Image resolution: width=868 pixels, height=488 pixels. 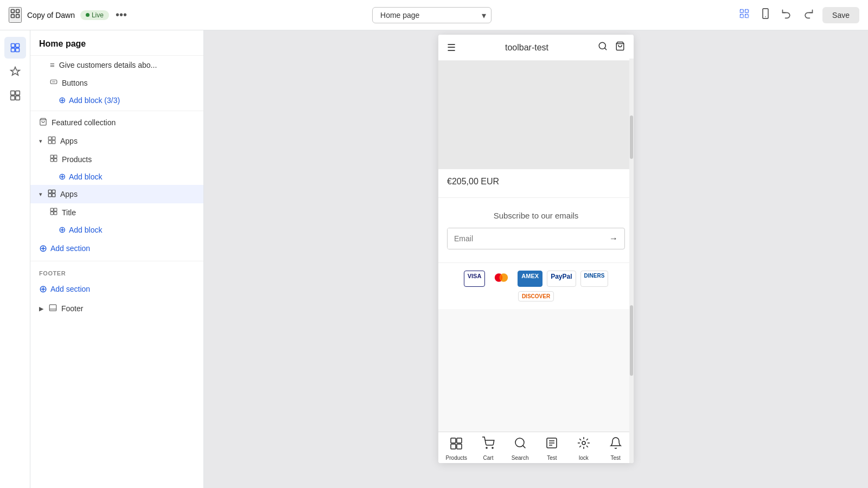 What do you see at coordinates (52, 194) in the screenshot?
I see `apps-2-icon` at bounding box center [52, 194].